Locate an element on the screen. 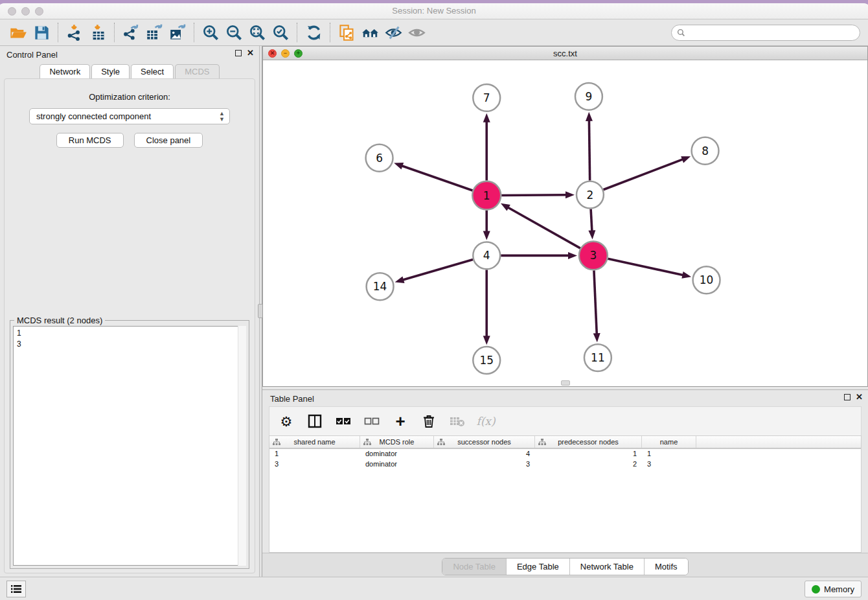  tab-edge-table: Edge Table is located at coordinates (538, 566).